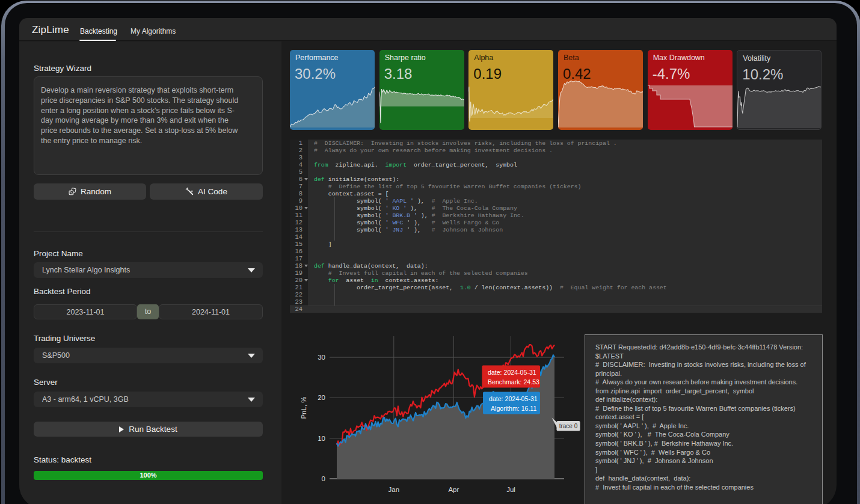  I want to click on svg-text: 10, so click(321, 438).